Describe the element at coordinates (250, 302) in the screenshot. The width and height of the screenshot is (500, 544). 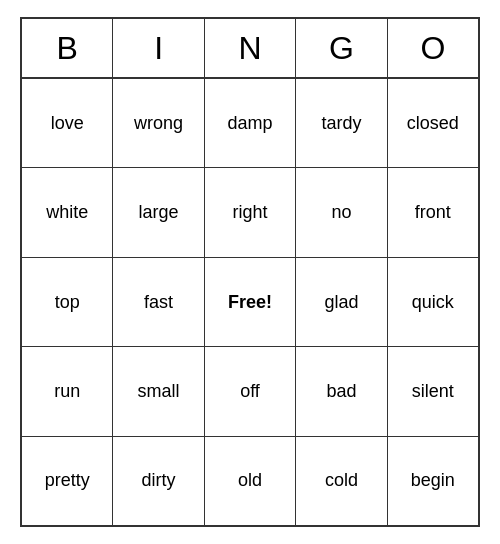
I see `bingo-row-3: top fast Free! glad quick` at that location.